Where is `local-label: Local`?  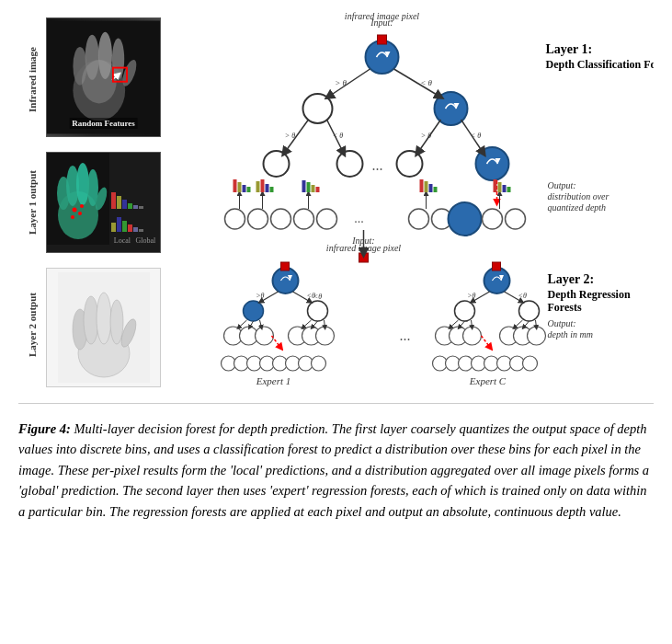
local-label: Local is located at coordinates (122, 241).